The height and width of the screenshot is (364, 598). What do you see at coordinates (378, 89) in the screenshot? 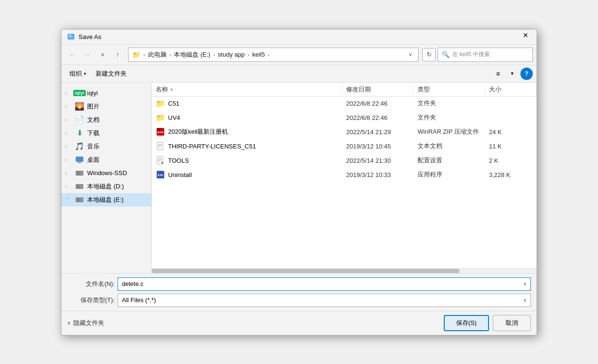
I see `column-header-date: 修改日期` at bounding box center [378, 89].